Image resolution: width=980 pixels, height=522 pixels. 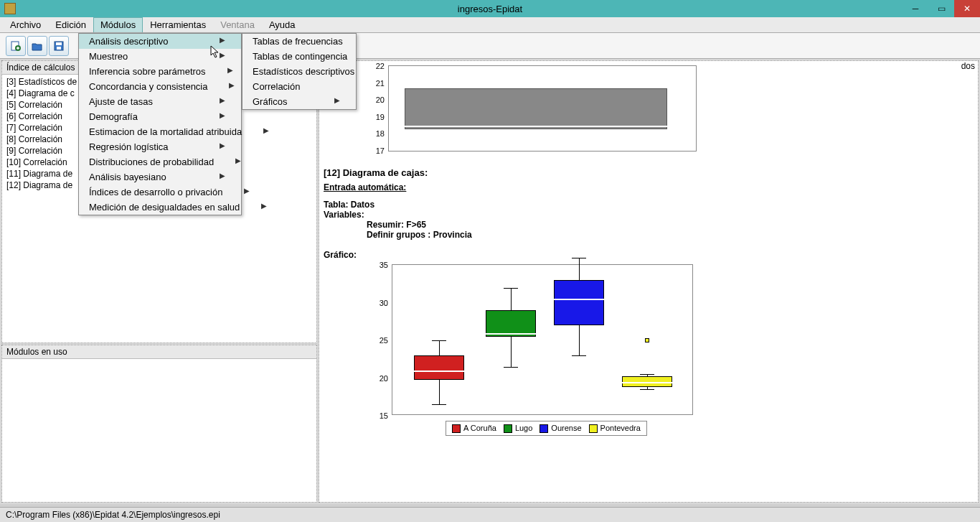 I want to click on top-box, so click(x=536, y=109).